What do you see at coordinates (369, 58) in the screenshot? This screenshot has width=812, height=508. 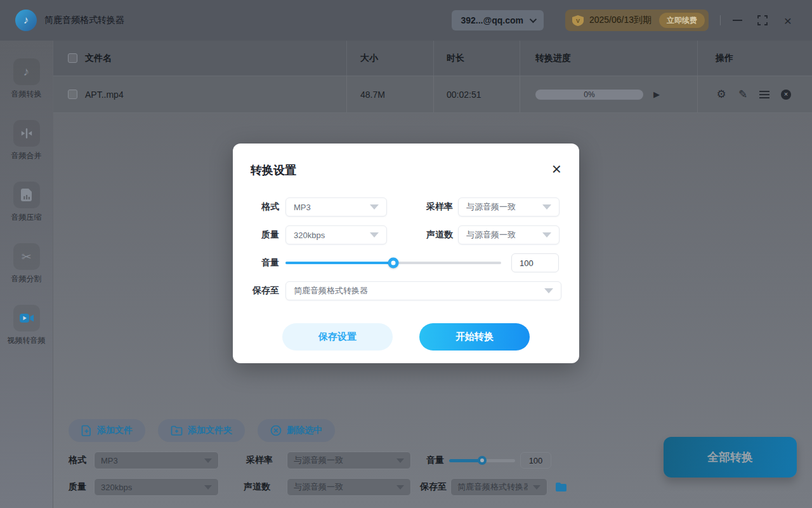 I see `column-size: 大小` at bounding box center [369, 58].